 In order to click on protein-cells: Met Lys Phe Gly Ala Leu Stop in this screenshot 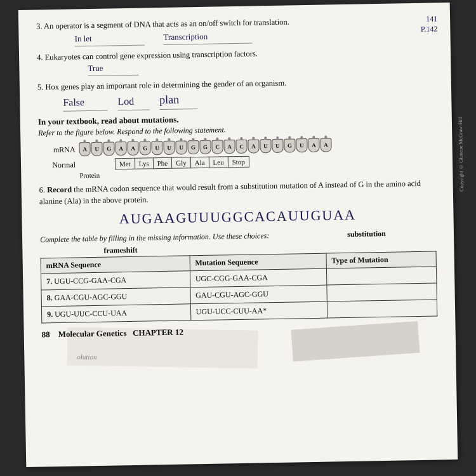, I will do `click(182, 163)`.